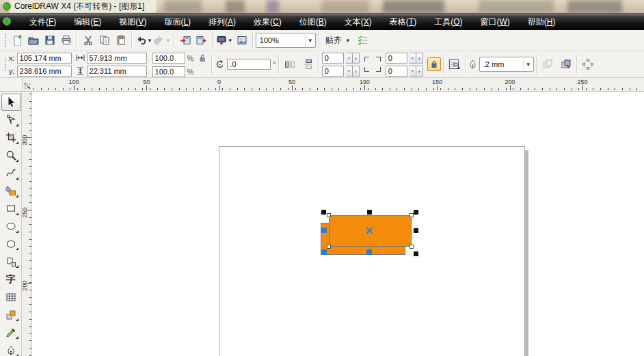  I want to click on corner-radius-top-right-input: 0, so click(397, 58).